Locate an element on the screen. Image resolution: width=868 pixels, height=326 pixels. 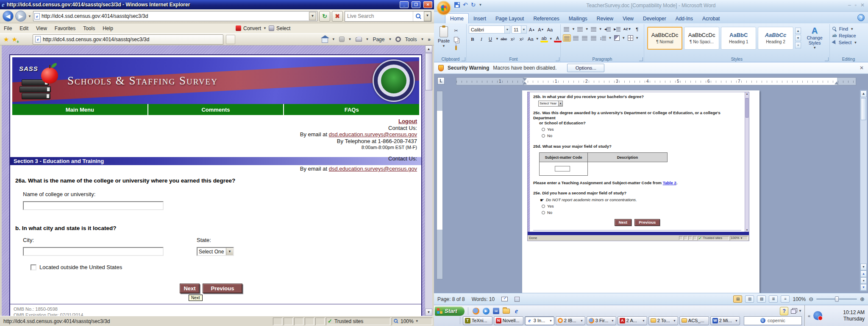
forward-button: ▶ is located at coordinates (21, 16).